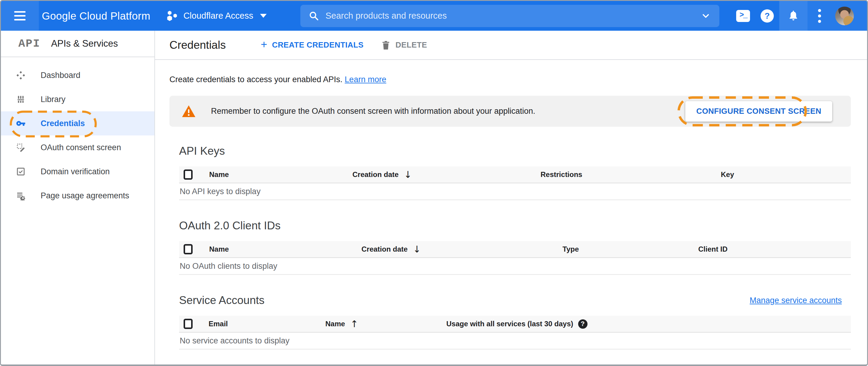 The height and width of the screenshot is (366, 868). What do you see at coordinates (404, 45) in the screenshot?
I see `delete-button: DELETE` at bounding box center [404, 45].